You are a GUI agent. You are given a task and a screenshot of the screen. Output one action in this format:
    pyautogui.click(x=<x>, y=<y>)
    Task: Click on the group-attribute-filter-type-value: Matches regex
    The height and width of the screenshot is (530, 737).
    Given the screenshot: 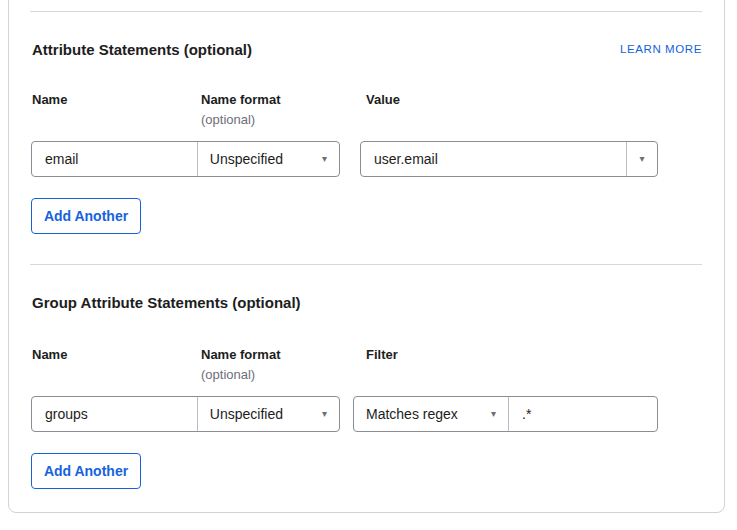 What is the action you would take?
    pyautogui.click(x=412, y=414)
    